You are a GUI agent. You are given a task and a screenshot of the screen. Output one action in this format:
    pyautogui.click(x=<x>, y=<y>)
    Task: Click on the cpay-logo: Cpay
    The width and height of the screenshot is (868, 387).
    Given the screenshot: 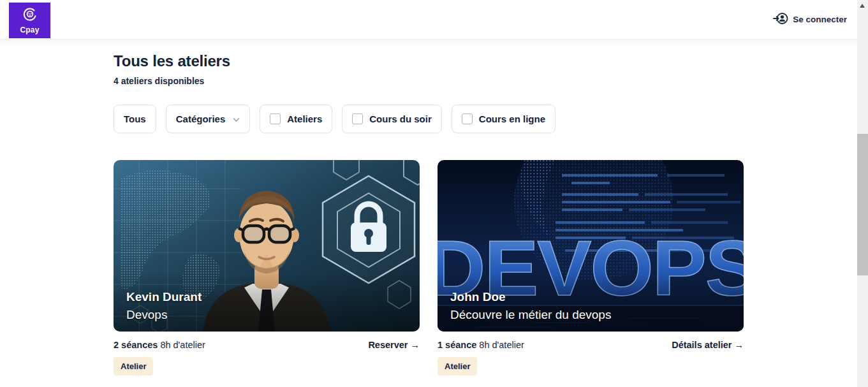 What is the action you would take?
    pyautogui.click(x=29, y=20)
    